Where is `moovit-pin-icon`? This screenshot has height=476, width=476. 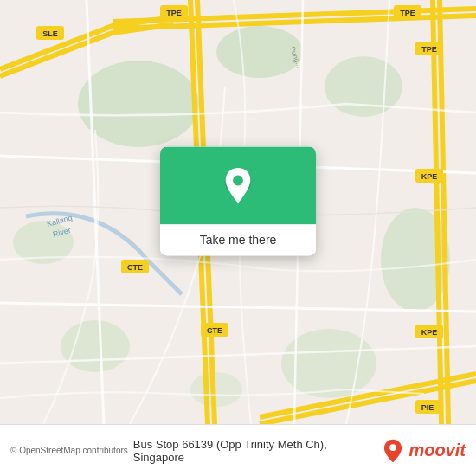
moovit-pin-icon is located at coordinates (393, 451).